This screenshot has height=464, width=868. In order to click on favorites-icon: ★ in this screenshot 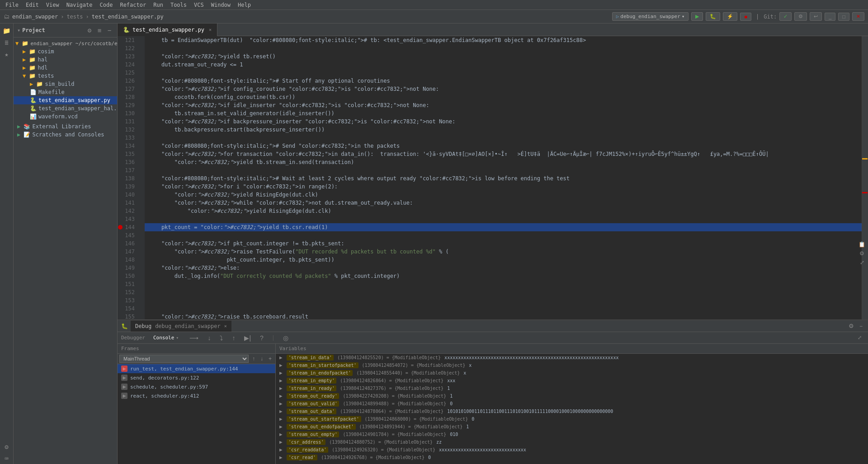, I will do `click(7, 54)`.